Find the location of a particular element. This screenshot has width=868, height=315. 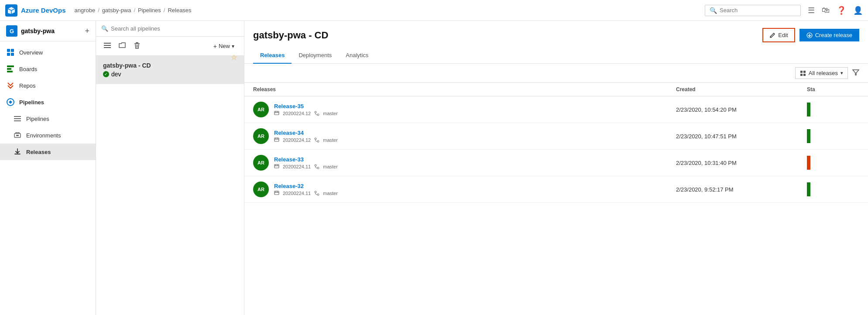

logo: Azure DevOps is located at coordinates (36, 10).